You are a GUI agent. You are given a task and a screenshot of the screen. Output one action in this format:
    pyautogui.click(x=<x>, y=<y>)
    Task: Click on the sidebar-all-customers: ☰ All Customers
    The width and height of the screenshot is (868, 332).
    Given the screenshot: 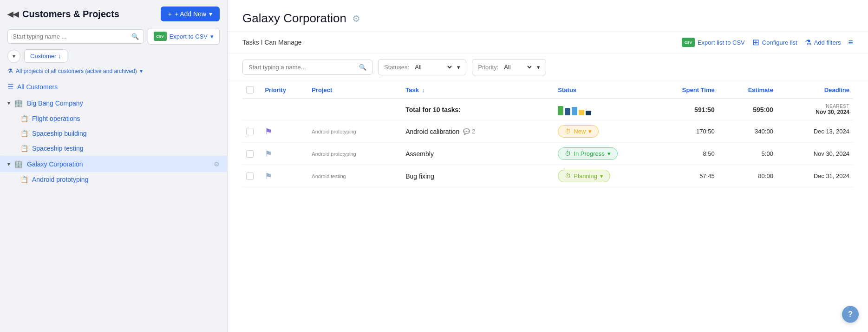 What is the action you would take?
    pyautogui.click(x=113, y=87)
    